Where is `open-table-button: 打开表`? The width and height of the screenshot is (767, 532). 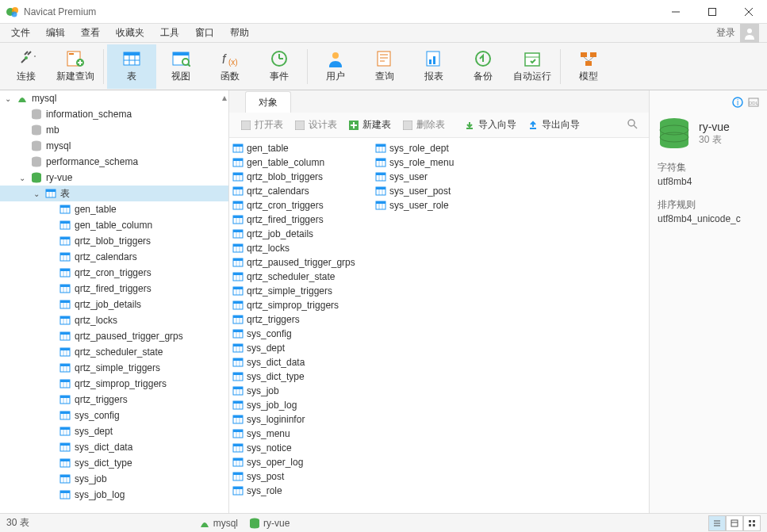 open-table-button: 打开表 is located at coordinates (262, 125).